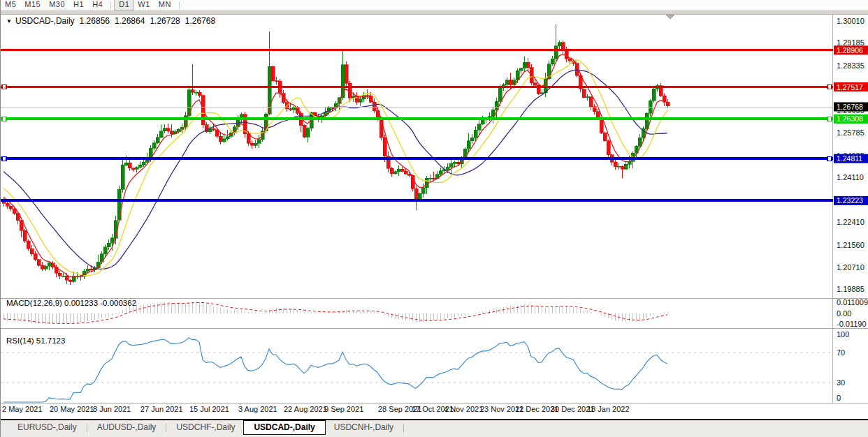  What do you see at coordinates (110, 21) in the screenshot?
I see `chart-title: ▼USDCAD-,Daily1.268561.268641.267281.267…` at bounding box center [110, 21].